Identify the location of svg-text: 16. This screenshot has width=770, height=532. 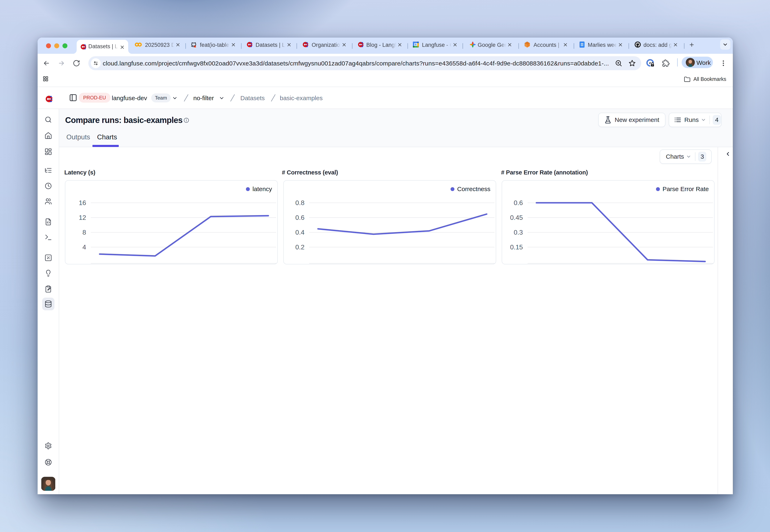
(82, 203).